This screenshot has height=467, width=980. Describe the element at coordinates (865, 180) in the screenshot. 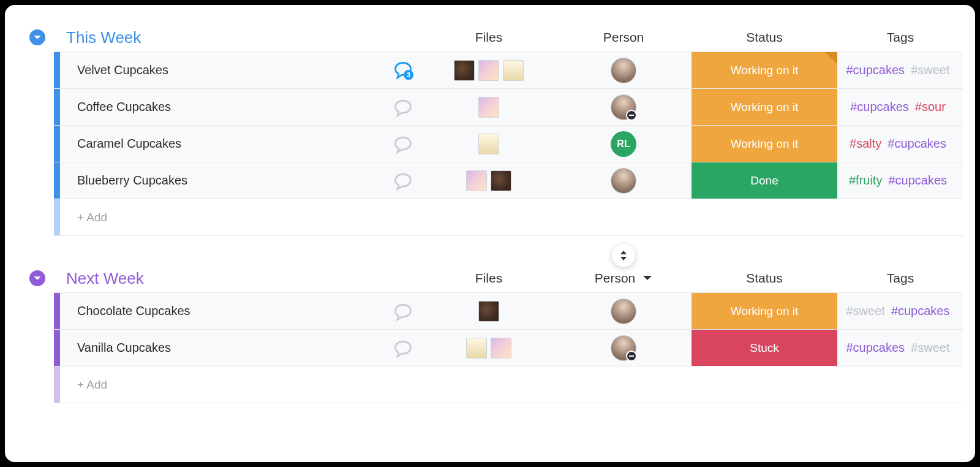

I see `tag: #fruity` at that location.